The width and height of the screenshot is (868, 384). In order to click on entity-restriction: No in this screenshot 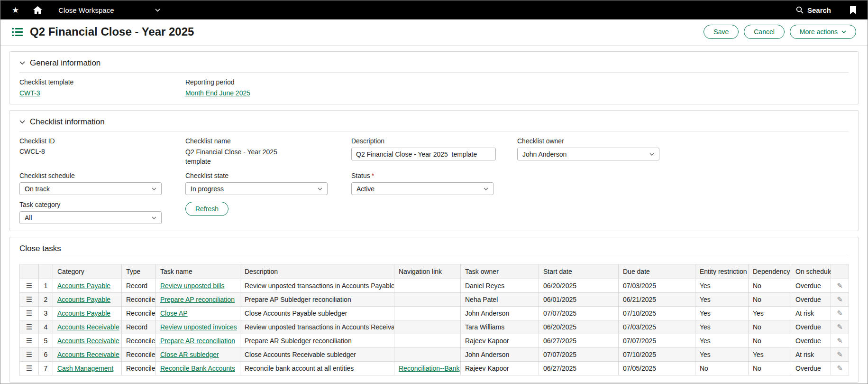, I will do `click(722, 368)`.